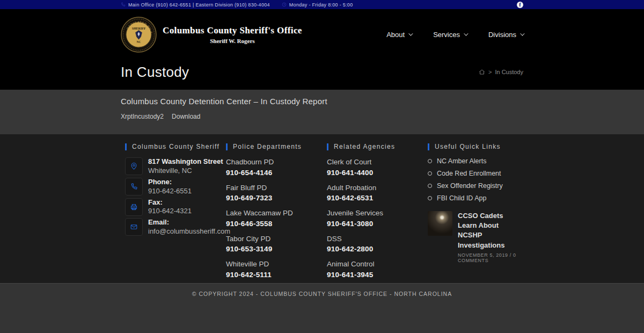 Image resolution: width=644 pixels, height=333 pixels. I want to click on svg-text: SHERIFF, so click(139, 28).